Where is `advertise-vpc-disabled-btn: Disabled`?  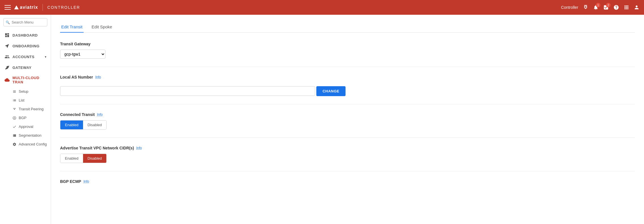
advertise-vpc-disabled-btn: Disabled is located at coordinates (95, 158).